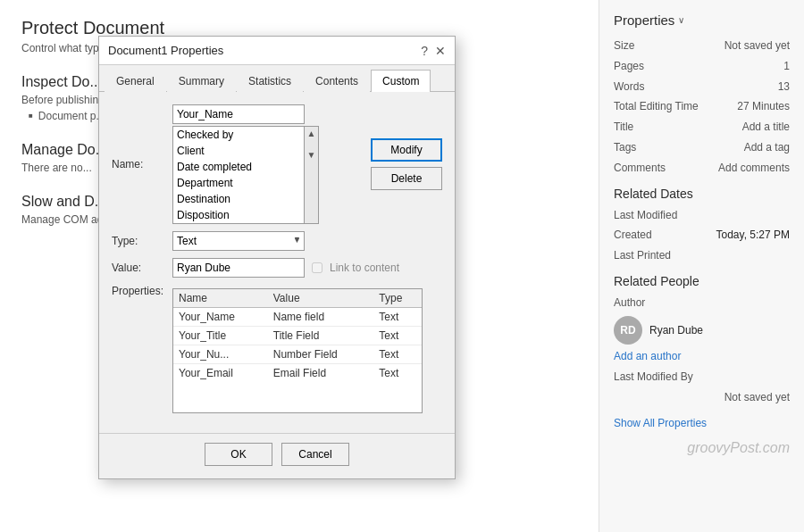 This screenshot has width=804, height=532. Describe the element at coordinates (239, 241) in the screenshot. I see `type-select-wrap: Text Date Number Yes or no ▼` at that location.